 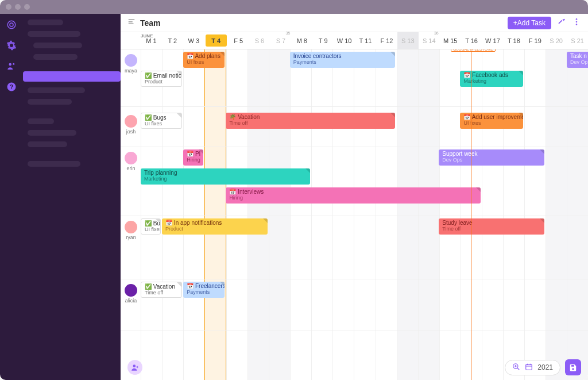 I want to click on page-title: Team, so click(x=150, y=23).